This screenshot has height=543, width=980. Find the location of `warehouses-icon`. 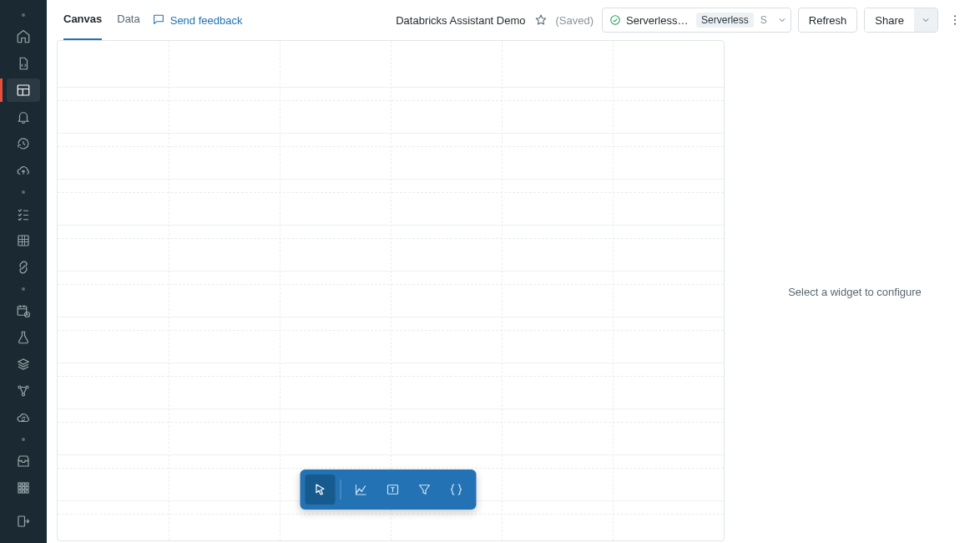

warehouses-icon is located at coordinates (23, 170).